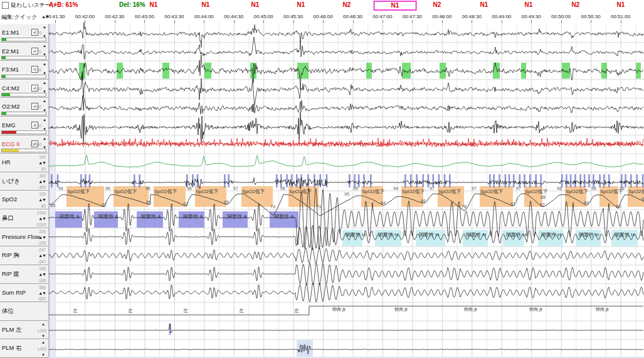 The width and height of the screenshot is (644, 358). What do you see at coordinates (24, 237) in the screenshot?
I see `channel-row-pflow: Pressure Flow225-225▲▼` at bounding box center [24, 237].